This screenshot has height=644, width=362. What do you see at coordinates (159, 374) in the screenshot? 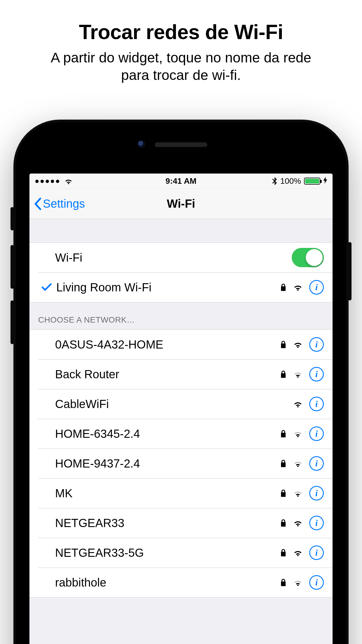
I see `network-name: Back Router` at bounding box center [159, 374].